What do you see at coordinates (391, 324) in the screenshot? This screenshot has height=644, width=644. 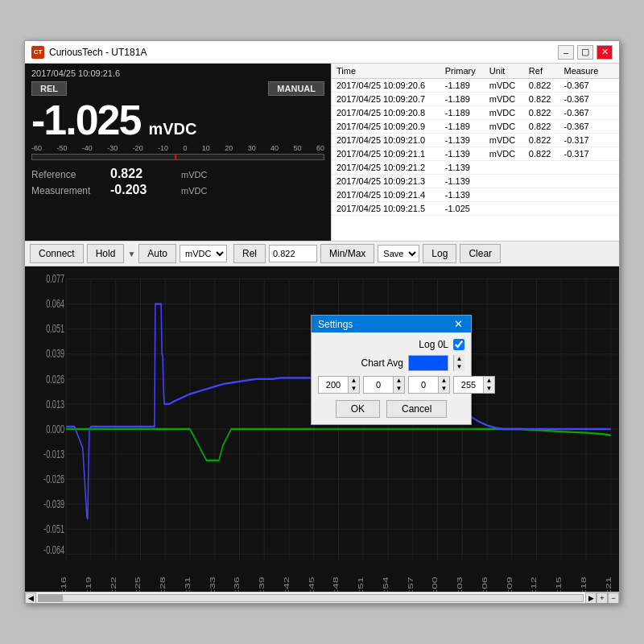 I see `settings-title-bar: Settings ✕` at bounding box center [391, 324].